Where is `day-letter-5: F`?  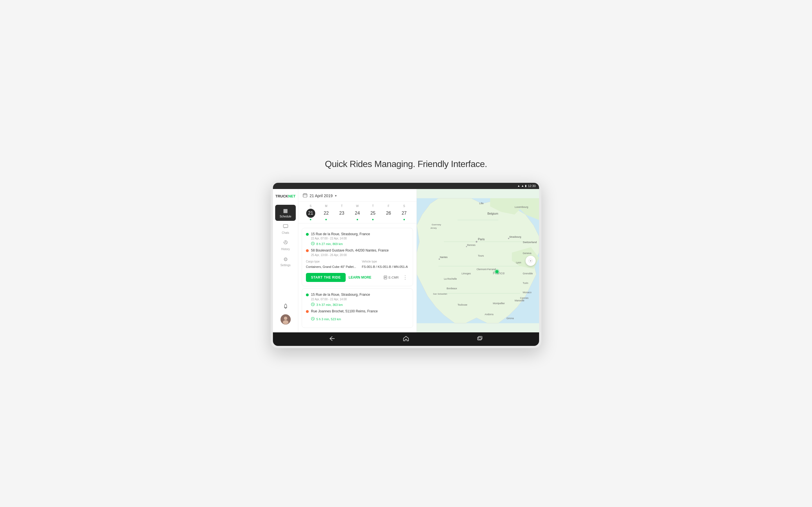 day-letter-5: F is located at coordinates (389, 206).